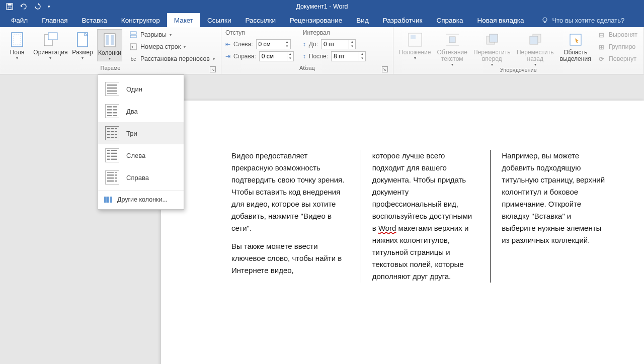  I want to click on columns-option-three: Три, so click(141, 133).